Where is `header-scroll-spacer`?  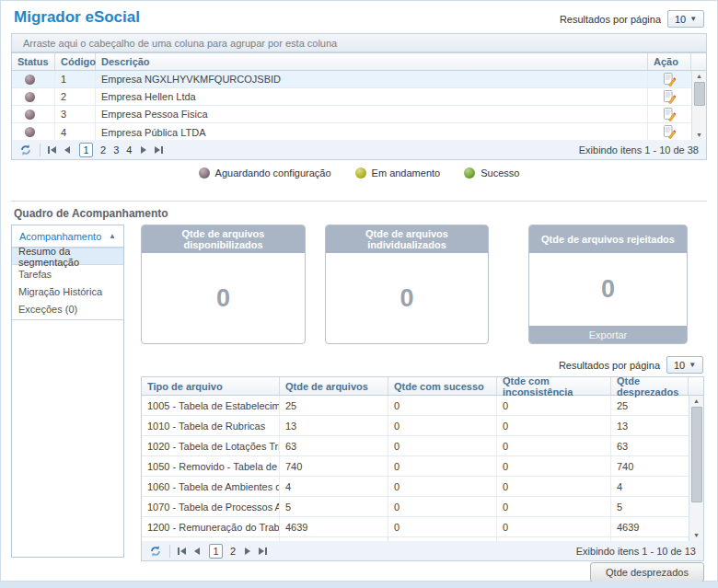 header-scroll-spacer is located at coordinates (696, 386).